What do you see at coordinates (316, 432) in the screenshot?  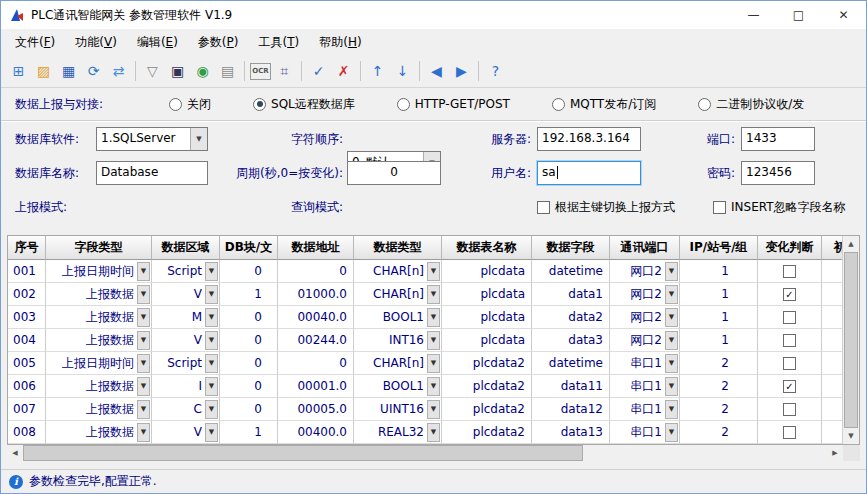 I see `cell-addr: 00400.0` at bounding box center [316, 432].